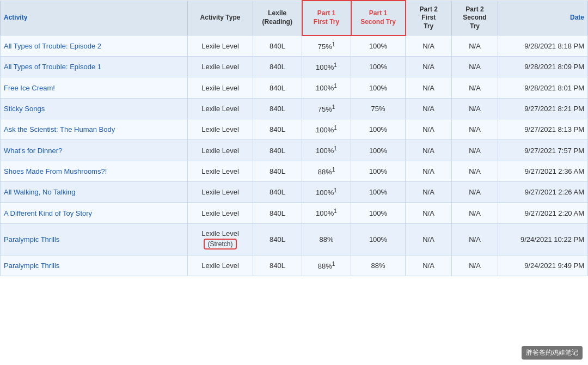  I want to click on activity-cell: Ask the Scientist: The Human Body, so click(94, 130).